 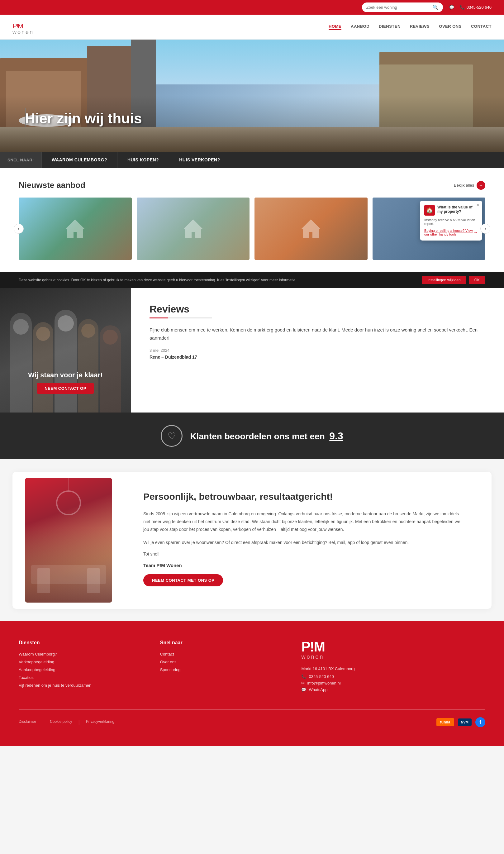 I want to click on footer-contact-col: P!M wonen Markt 16 4101 BX Culemborg 📞 0…, so click(x=393, y=667).